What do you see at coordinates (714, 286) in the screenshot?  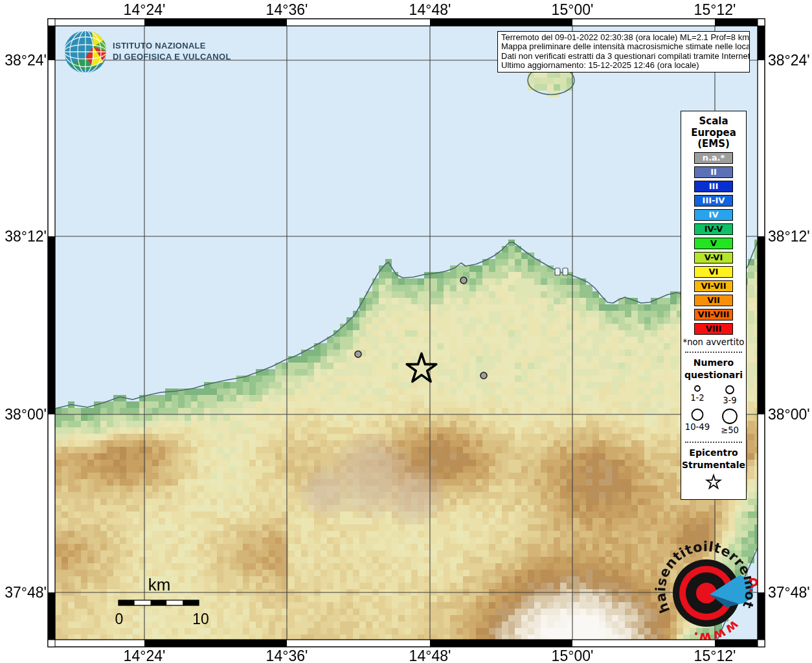 I see `ems-scale-item: VI-VII` at bounding box center [714, 286].